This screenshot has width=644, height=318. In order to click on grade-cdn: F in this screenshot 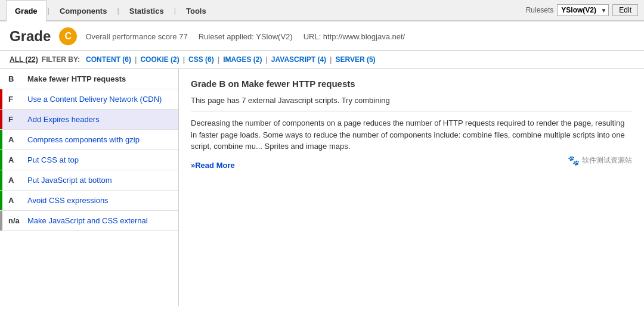, I will do `click(16, 99)`.